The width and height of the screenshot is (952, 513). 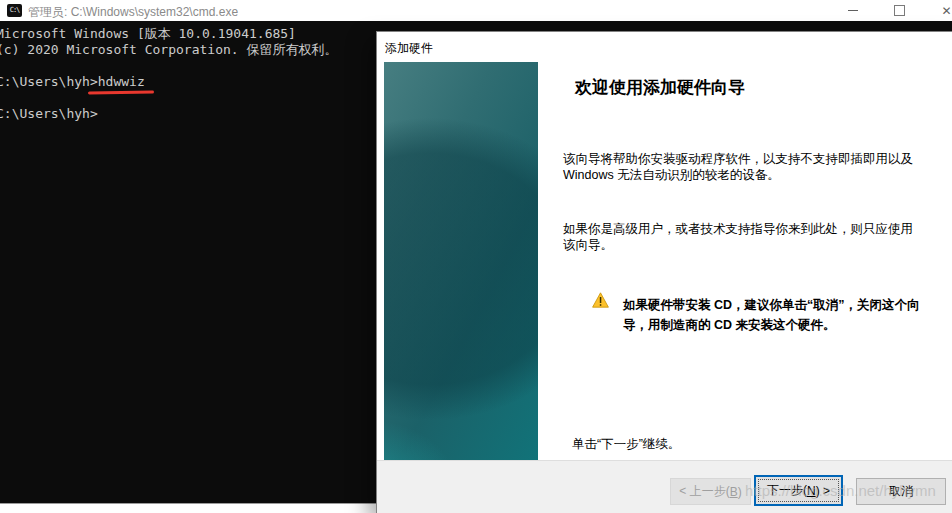 I want to click on warning-line-2: 导，用制造商的 CD 来安装这个硬件。, so click(x=772, y=325).